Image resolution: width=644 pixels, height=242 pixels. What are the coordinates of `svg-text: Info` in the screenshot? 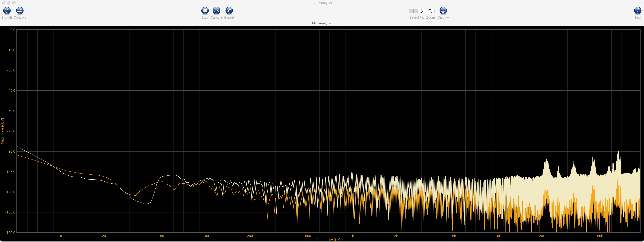 It's located at (638, 17).